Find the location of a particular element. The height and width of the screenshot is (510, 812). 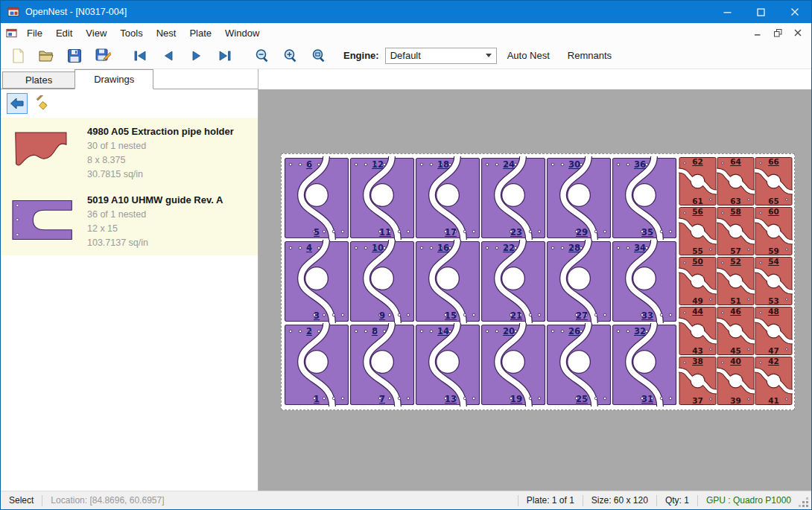

main-toolbar: Engine: Default Auto Nest Remnants is located at coordinates (406, 56).